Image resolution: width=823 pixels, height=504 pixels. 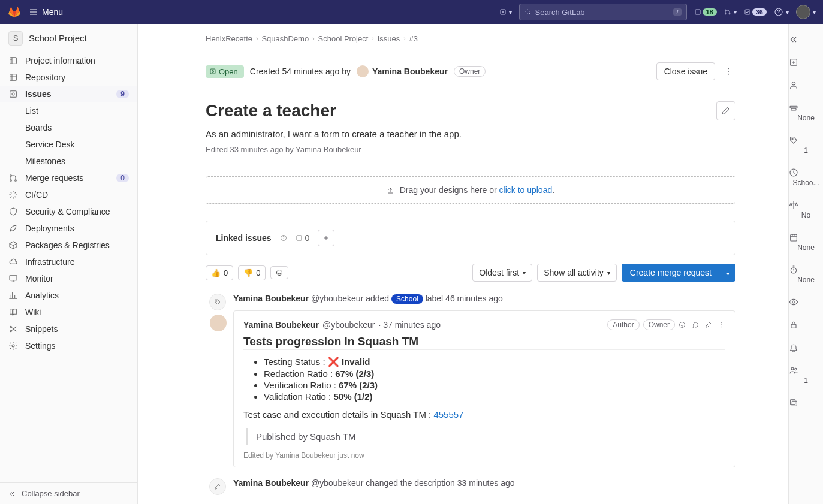 I want to click on gitlab-logo, so click(x=14, y=12).